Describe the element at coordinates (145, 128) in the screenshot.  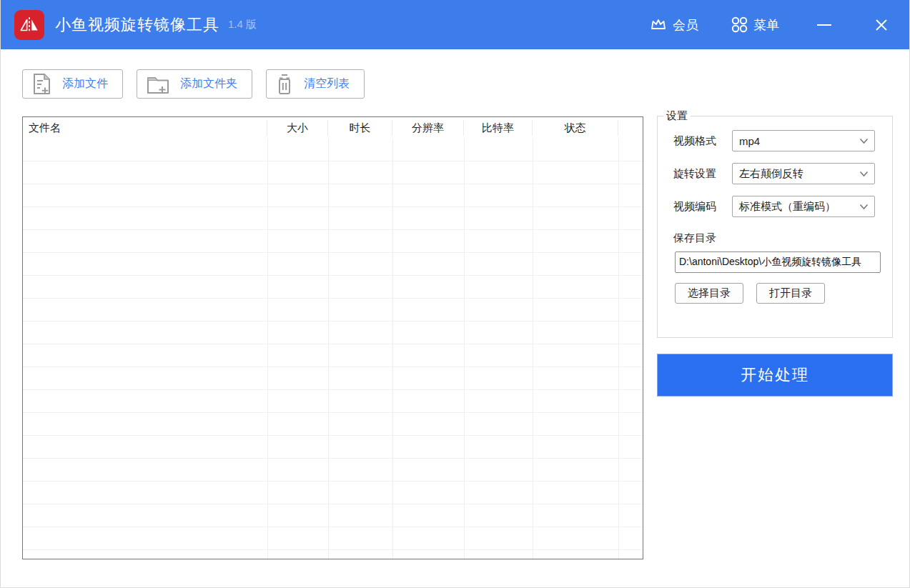
I see `table-header-filename: 文件名` at that location.